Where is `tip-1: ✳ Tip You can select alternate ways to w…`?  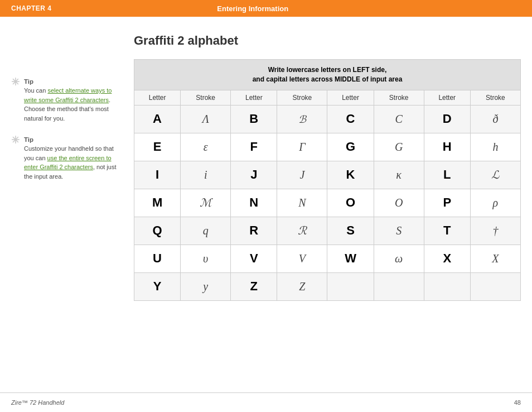
tip-1: ✳ Tip You can select alternate ways to w… is located at coordinates (67, 100).